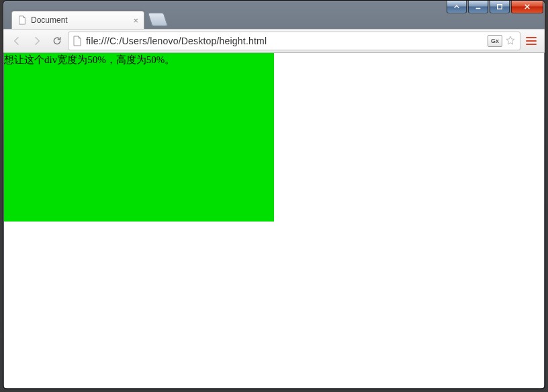 The width and height of the screenshot is (548, 392). I want to click on new-tab-button, so click(158, 19).